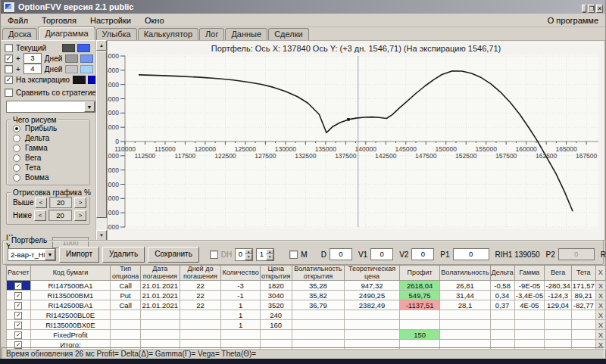 The image size is (606, 364). I want to click on scrollbar-thumb, so click(102, 135).